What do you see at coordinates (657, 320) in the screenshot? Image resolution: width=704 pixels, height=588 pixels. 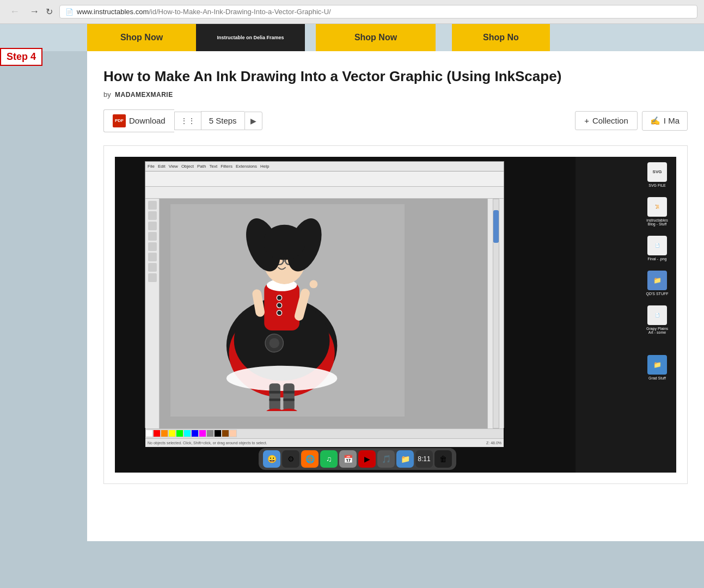 I see `desktop-icon-5: 📄 Grapy PlainsArt - some` at bounding box center [657, 320].